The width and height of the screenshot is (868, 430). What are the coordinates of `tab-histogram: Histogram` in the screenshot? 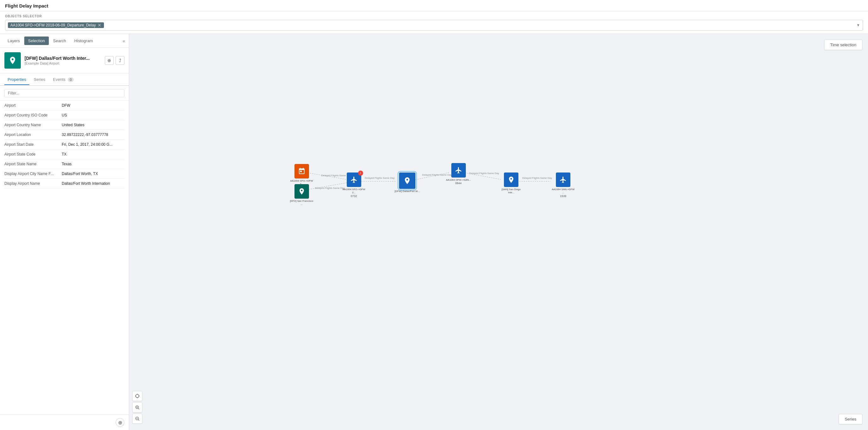 It's located at (84, 41).